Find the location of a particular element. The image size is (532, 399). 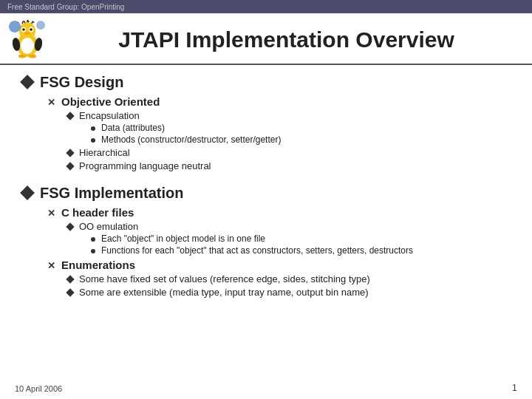

level3-content: Some are extensible (media type, input t… is located at coordinates (224, 293).